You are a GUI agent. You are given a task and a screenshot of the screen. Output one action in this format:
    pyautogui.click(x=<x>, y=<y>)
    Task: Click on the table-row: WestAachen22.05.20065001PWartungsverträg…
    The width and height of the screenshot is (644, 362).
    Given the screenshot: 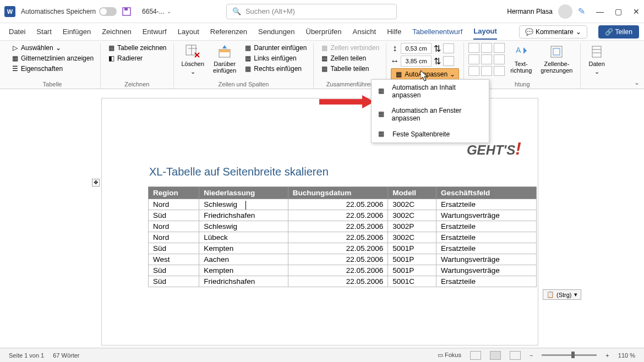 What is the action you would take?
    pyautogui.click(x=342, y=260)
    